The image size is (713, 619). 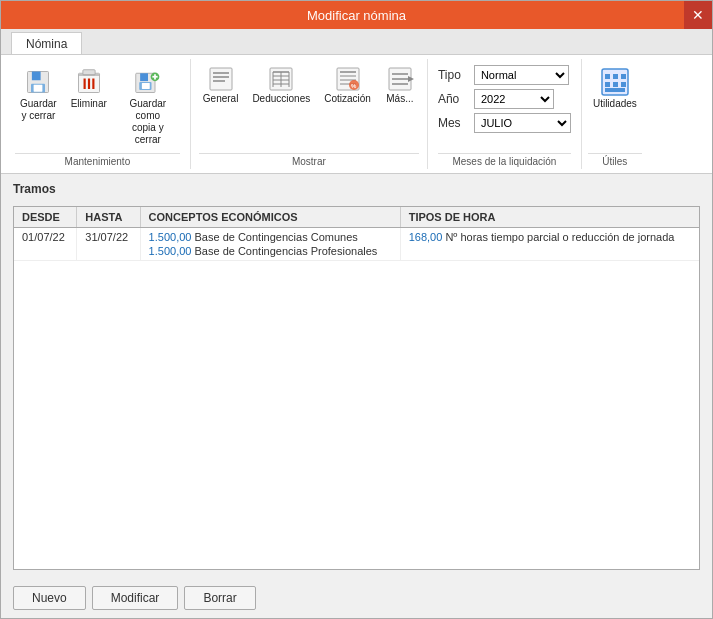 I want to click on tipo-1-label: Nº horas tiempo parcial o reducción de j…, so click(x=560, y=237).